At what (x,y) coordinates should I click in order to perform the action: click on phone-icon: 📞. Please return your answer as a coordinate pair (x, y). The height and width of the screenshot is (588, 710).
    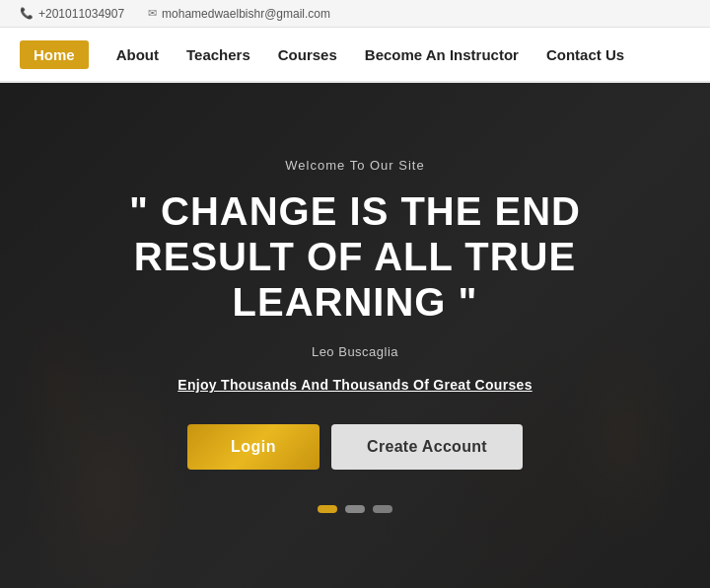
    Looking at the image, I should click on (27, 14).